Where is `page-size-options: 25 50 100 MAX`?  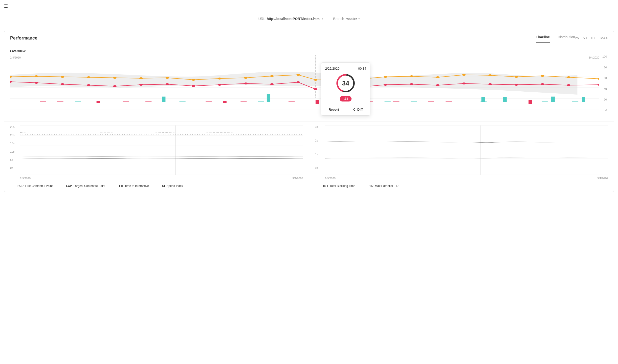
page-size-options: 25 50 100 MAX is located at coordinates (591, 38).